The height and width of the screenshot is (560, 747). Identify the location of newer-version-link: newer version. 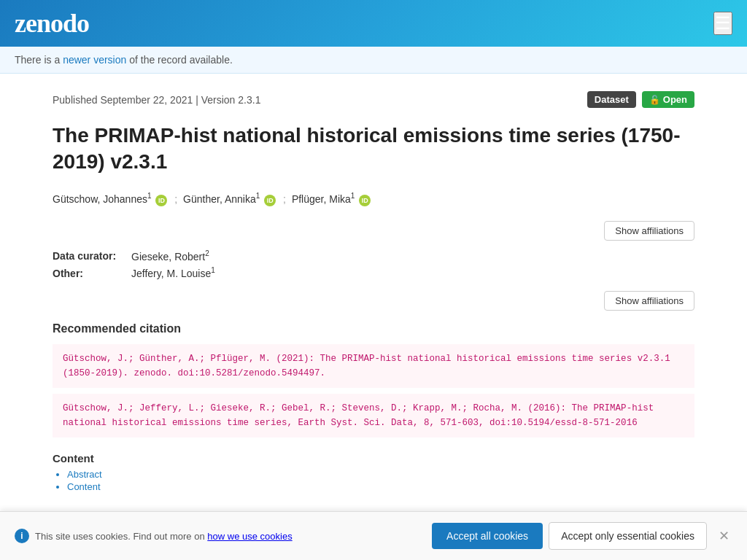
(96, 60).